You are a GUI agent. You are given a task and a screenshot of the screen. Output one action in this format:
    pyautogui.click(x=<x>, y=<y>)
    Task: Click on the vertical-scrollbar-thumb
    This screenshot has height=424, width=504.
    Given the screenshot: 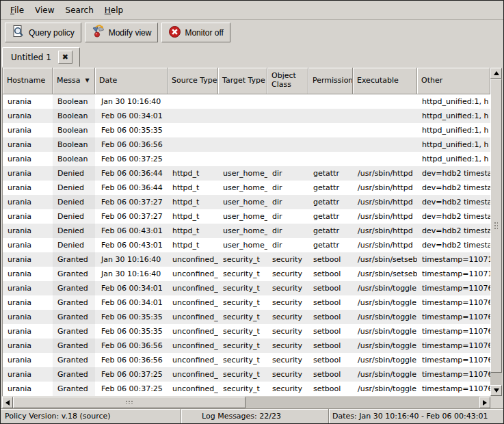 What is the action you would take?
    pyautogui.click(x=496, y=226)
    